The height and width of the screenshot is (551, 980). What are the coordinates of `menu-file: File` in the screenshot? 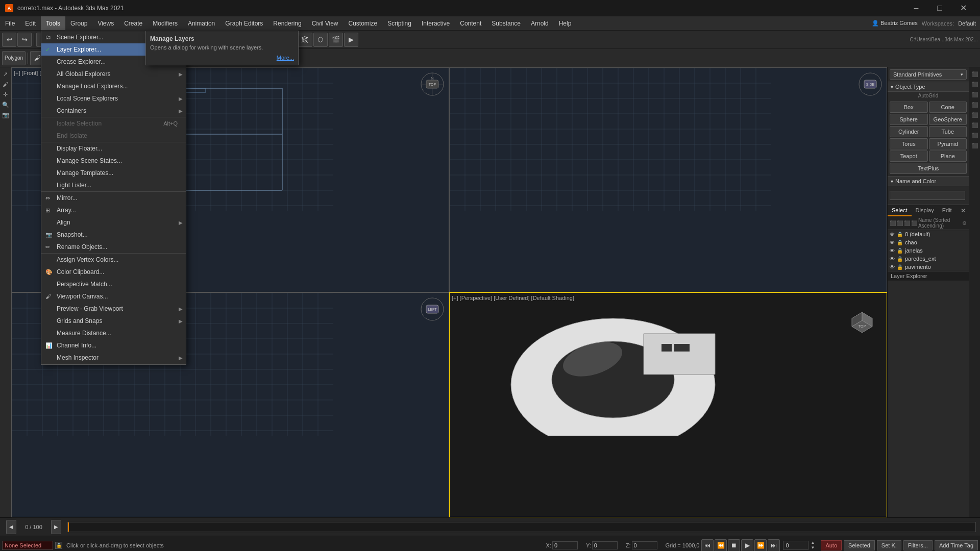 It's located at (10, 23).